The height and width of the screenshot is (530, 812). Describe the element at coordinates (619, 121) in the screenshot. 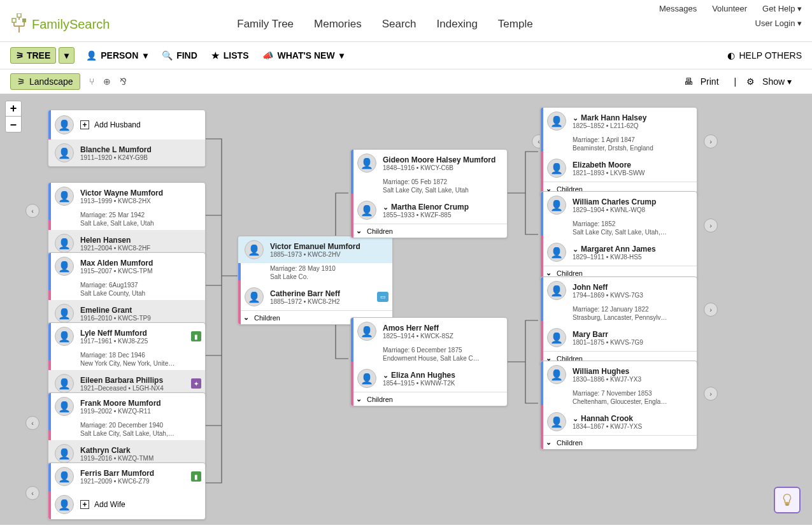

I see `person-row: 👤 ⌄Mark Hann Halsey 1825–1852 • L211-62Q` at that location.